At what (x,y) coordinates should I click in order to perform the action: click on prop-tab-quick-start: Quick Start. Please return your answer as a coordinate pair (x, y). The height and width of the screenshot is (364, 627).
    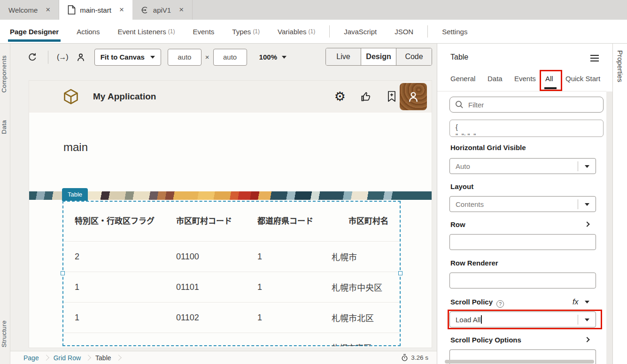
    Looking at the image, I should click on (583, 79).